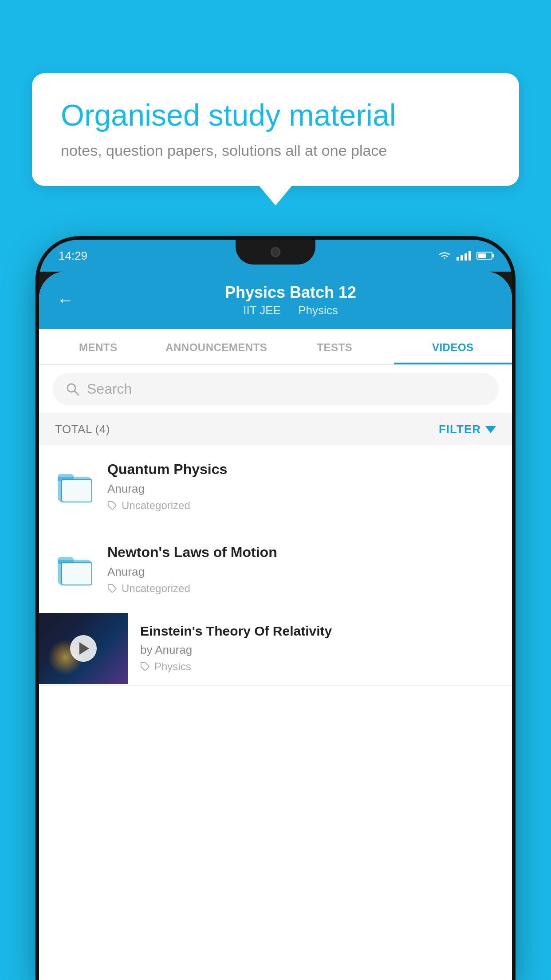  Describe the element at coordinates (302, 486) in the screenshot. I see `video-info: Quantum Physics Anurag Uncategorized` at that location.